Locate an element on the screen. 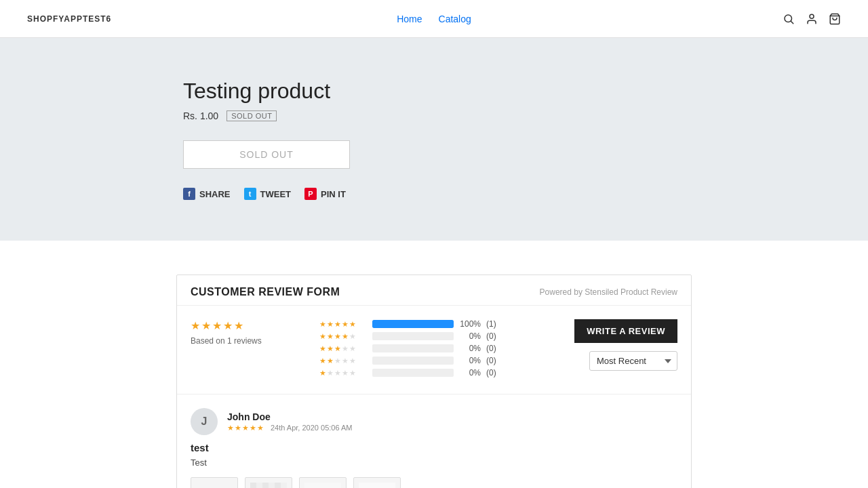 The image size is (868, 488). review-title: test is located at coordinates (434, 447).